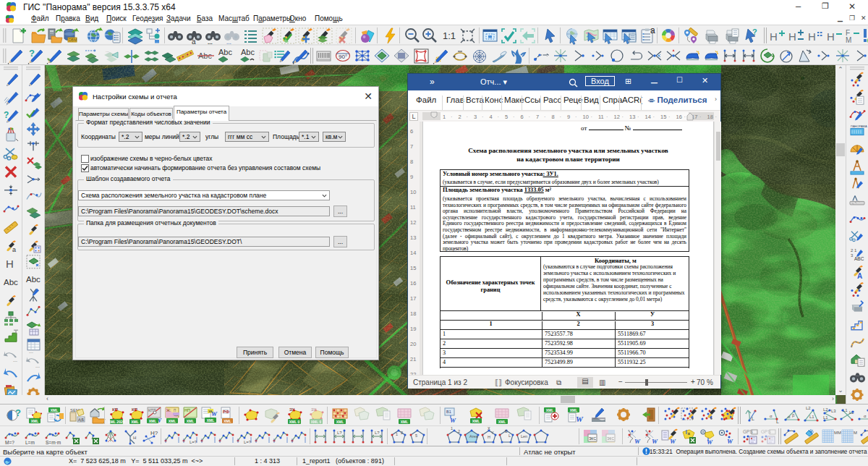  What do you see at coordinates (187, 410) in the screenshot?
I see `svg-text: НП` at bounding box center [187, 410].